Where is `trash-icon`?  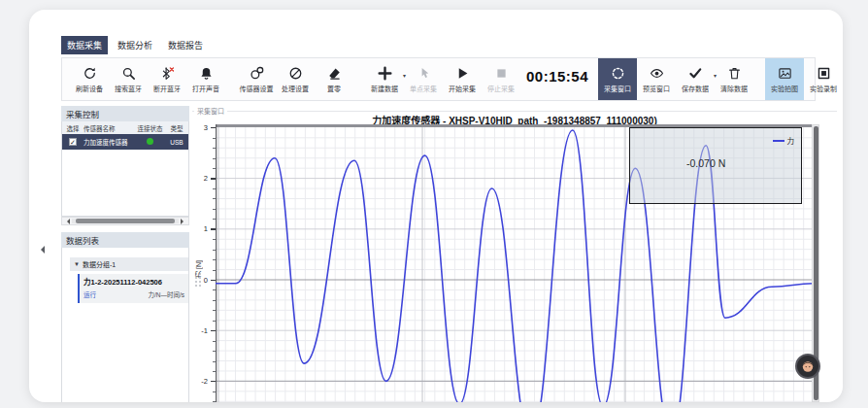
trash-icon is located at coordinates (734, 74).